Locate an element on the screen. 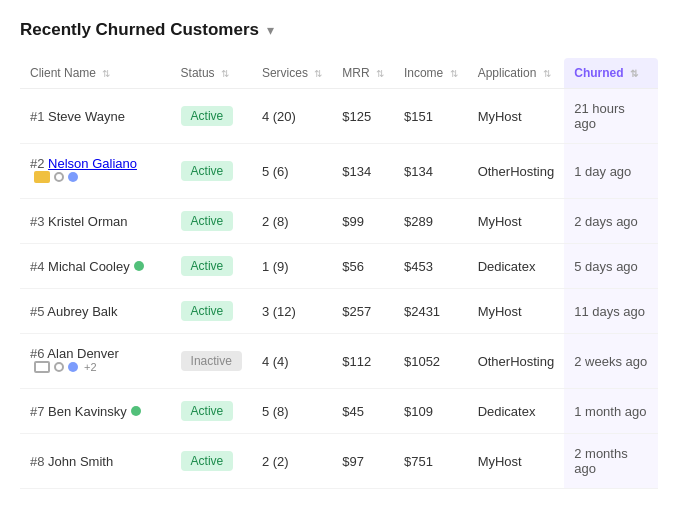 This screenshot has width=678, height=505. churned-cell: 11 days ago is located at coordinates (611, 312).